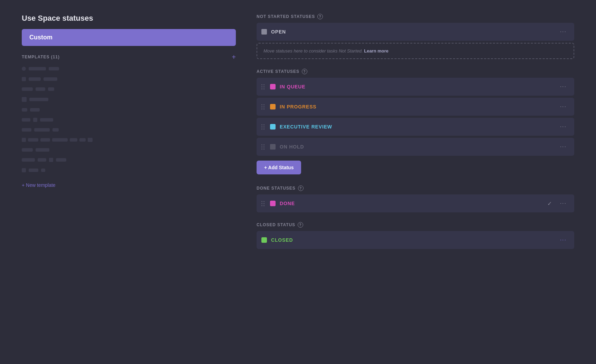  What do you see at coordinates (564, 107) in the screenshot?
I see `in-progress-options-button: ···` at bounding box center [564, 107].